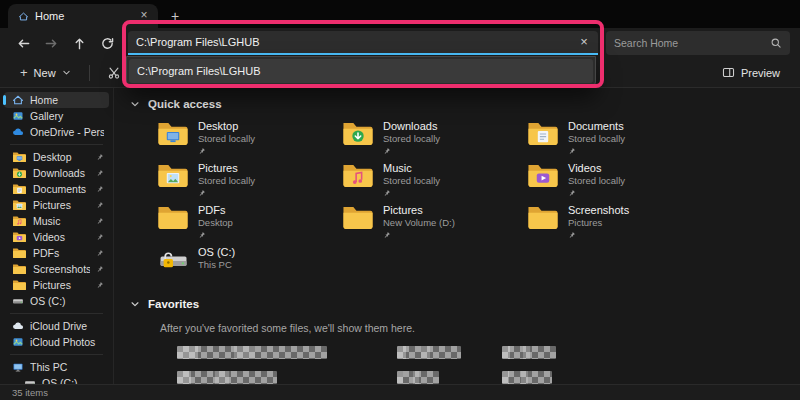 The height and width of the screenshot is (400, 800). What do you see at coordinates (434, 181) in the screenshot?
I see `quick-access-music: Music Stored locally` at bounding box center [434, 181].